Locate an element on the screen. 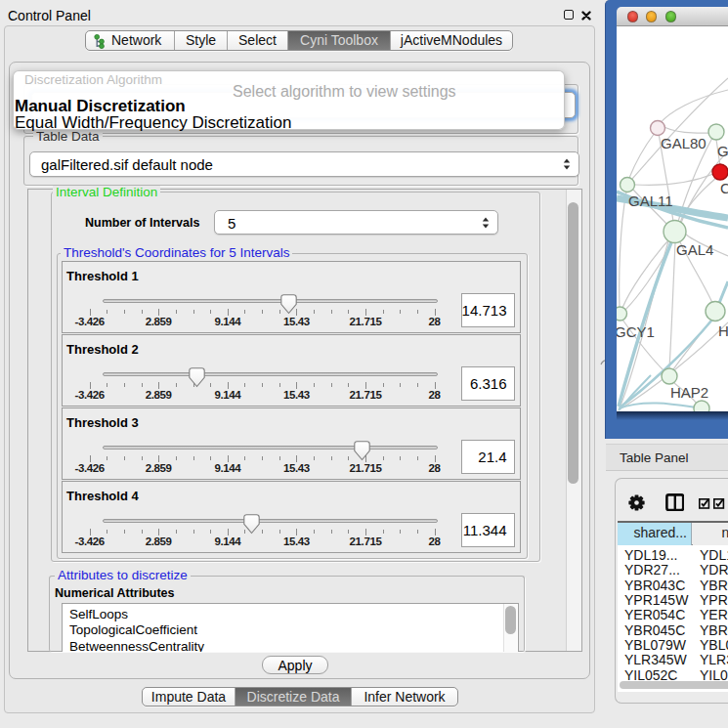  svg-text: GAL11 is located at coordinates (651, 201).